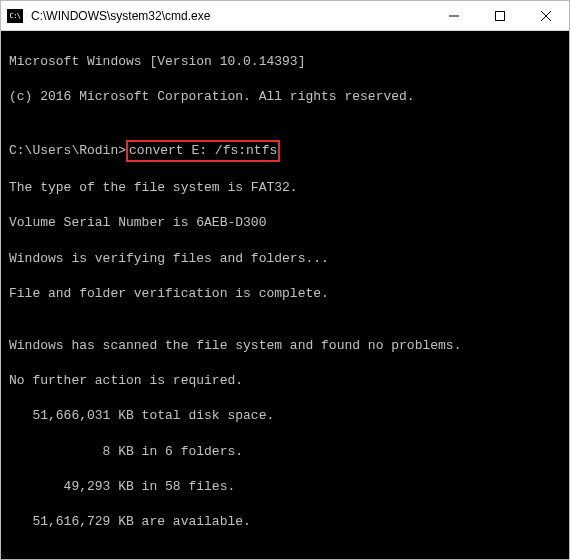 The image size is (570, 560). Describe the element at coordinates (454, 16) in the screenshot. I see `minimize-icon` at that location.